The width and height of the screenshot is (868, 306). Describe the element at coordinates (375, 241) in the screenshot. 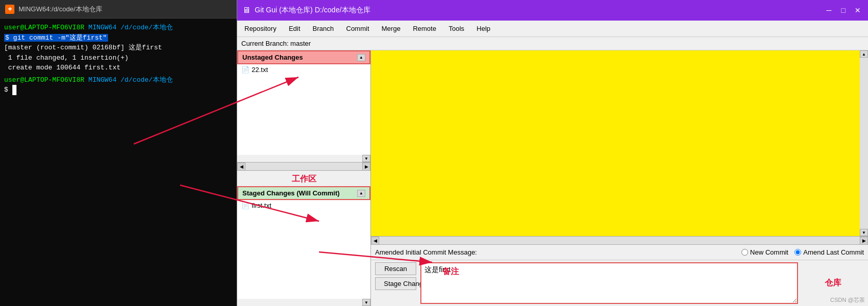

I see `diff-hscroll-left: ◀` at that location.